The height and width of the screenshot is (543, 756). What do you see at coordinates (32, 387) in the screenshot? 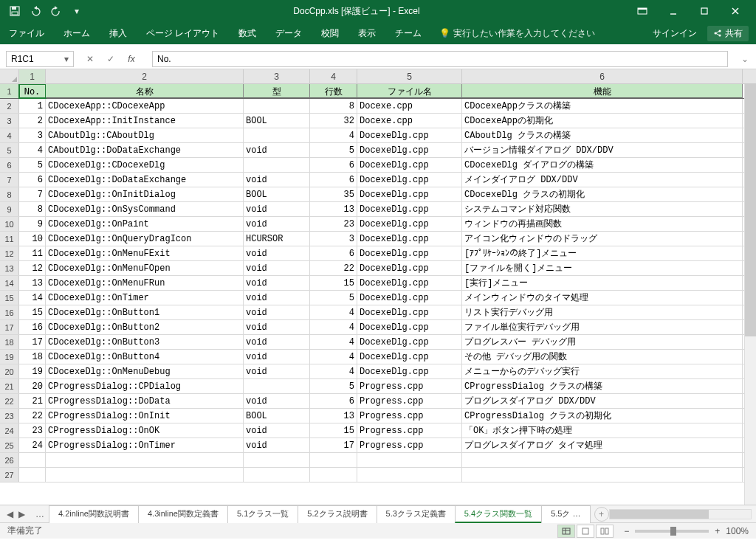
I see `cell: 20` at bounding box center [32, 387].